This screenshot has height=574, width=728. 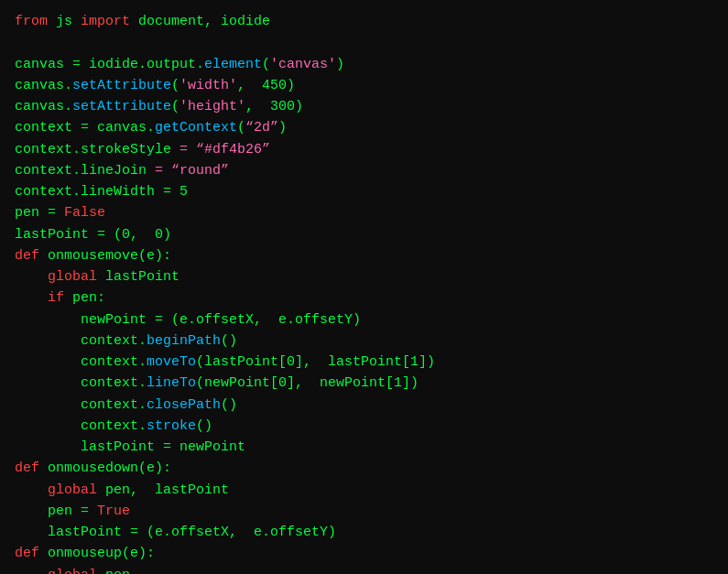 I want to click on code-line: pen = False, so click(x=364, y=212).